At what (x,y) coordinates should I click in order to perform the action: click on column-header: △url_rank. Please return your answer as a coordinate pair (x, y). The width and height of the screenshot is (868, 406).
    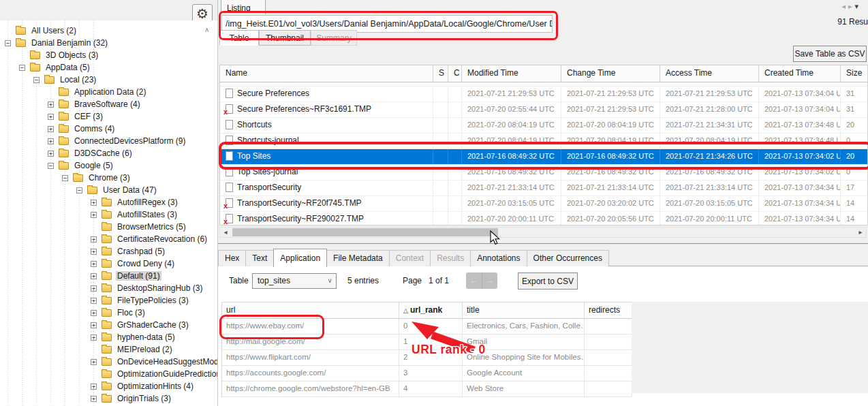
    Looking at the image, I should click on (431, 311).